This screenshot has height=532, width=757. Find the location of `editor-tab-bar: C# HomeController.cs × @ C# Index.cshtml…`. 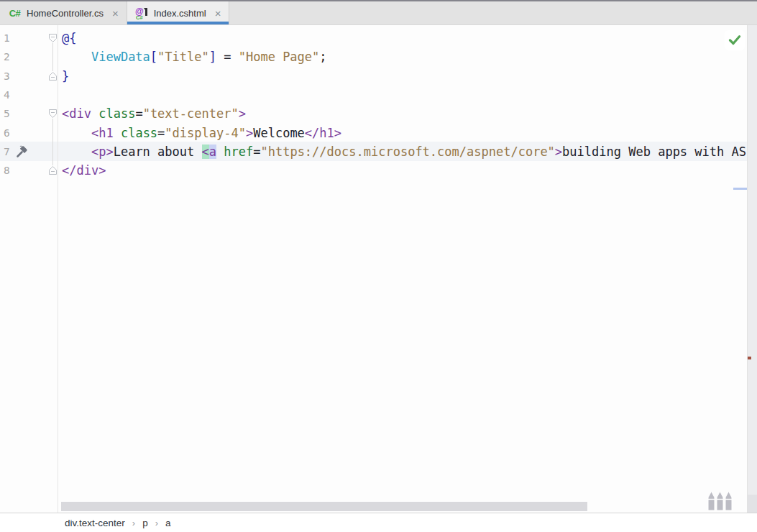

editor-tab-bar: C# HomeController.cs × @ C# Index.cshtml… is located at coordinates (378, 13).